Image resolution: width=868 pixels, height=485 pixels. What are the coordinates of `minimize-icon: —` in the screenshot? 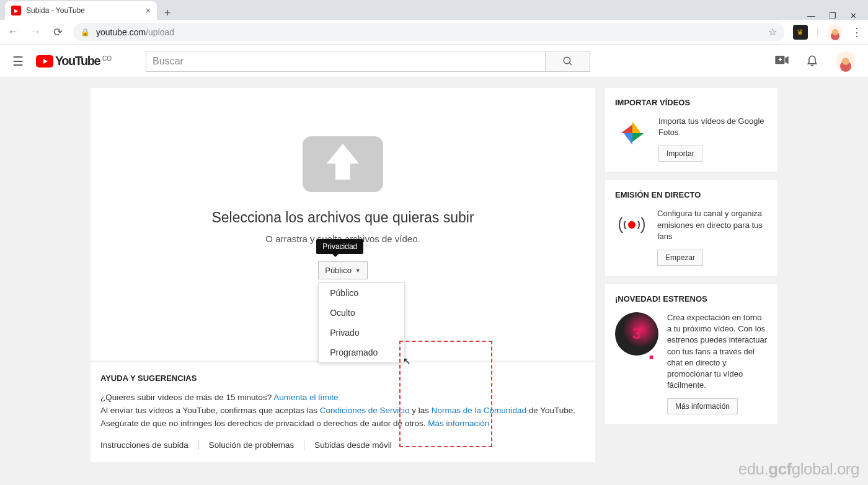 It's located at (811, 16).